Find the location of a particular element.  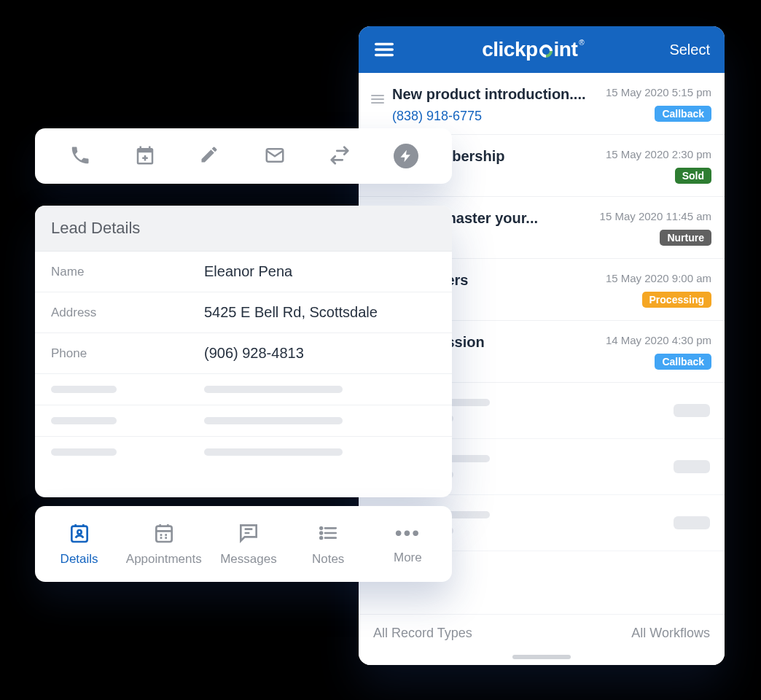

status-badge: Nurture is located at coordinates (685, 238).